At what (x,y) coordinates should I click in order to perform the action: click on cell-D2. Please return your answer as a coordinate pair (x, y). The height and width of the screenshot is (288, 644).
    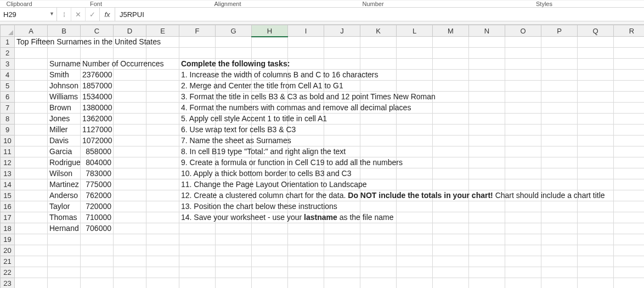
    Looking at the image, I should click on (130, 53).